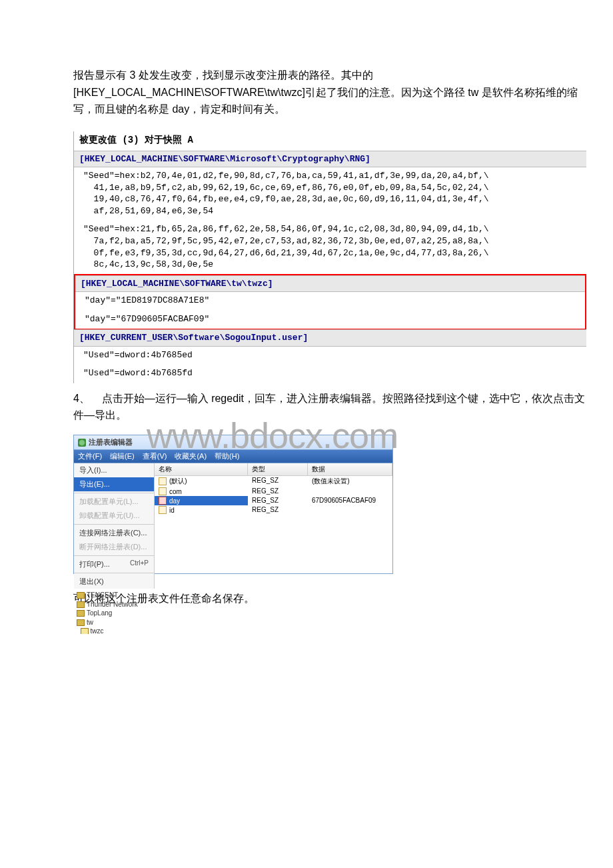 Image resolution: width=613 pixels, height=868 pixels. Describe the element at coordinates (114, 564) in the screenshot. I see `menu-print: 打印(P)... Ctrl+P` at that location.